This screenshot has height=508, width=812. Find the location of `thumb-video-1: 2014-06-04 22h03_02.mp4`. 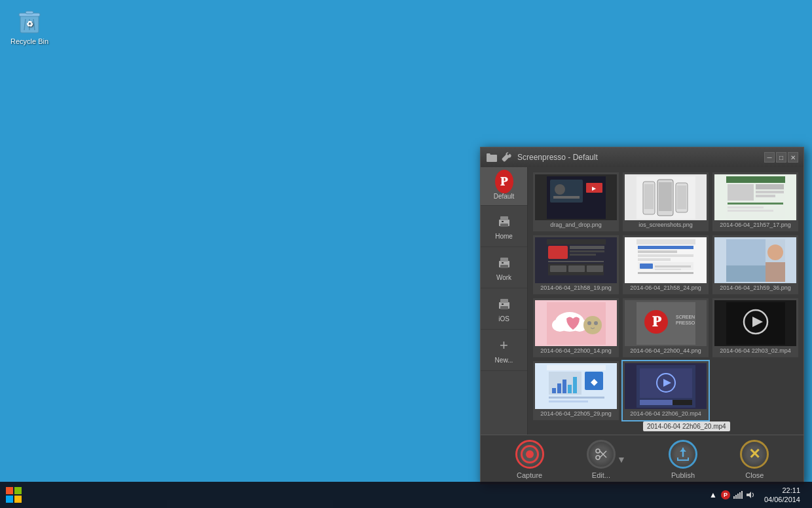

thumb-video-1: 2014-06-04 22h03_02.mp4 is located at coordinates (756, 328).